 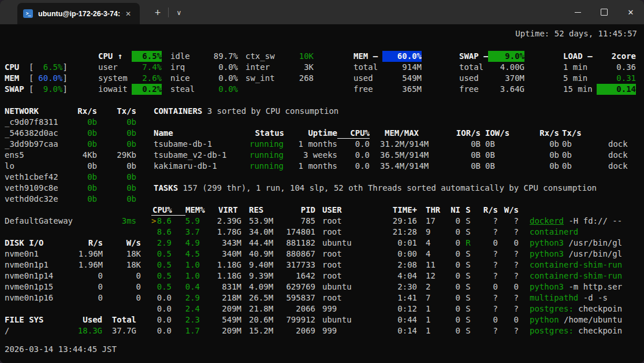 I want to click on task-user: root, so click(x=348, y=221).